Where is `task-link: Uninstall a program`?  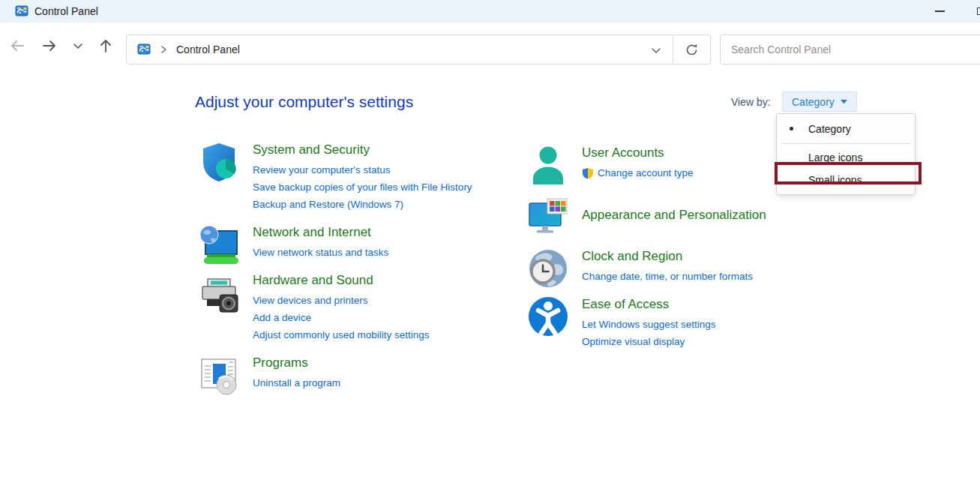
task-link: Uninstall a program is located at coordinates (297, 382).